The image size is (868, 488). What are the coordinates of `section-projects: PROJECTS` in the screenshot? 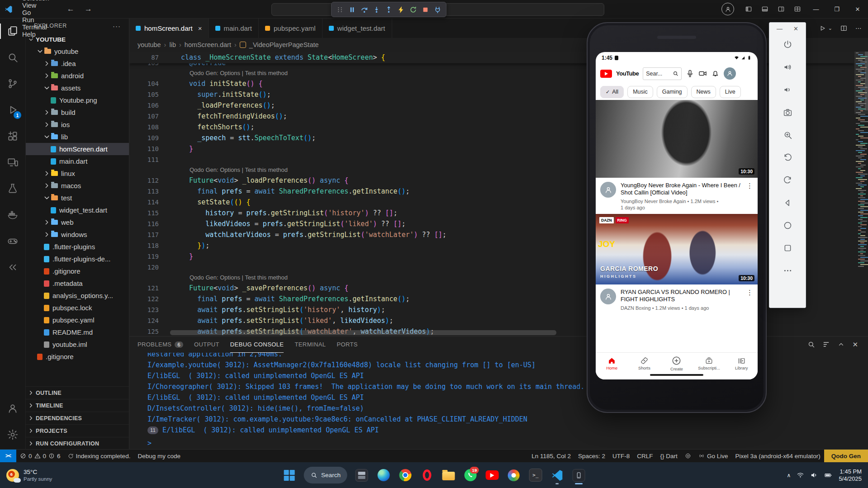 It's located at (77, 431).